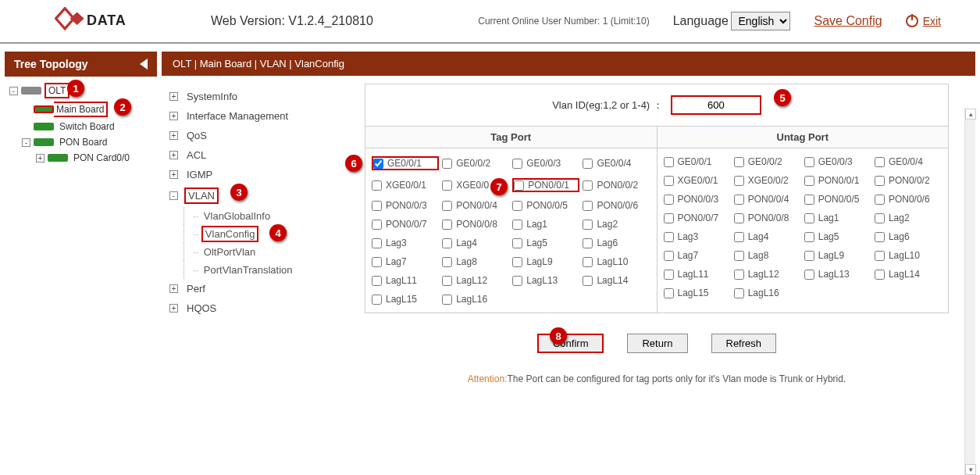 The height and width of the screenshot is (475, 980). I want to click on untag-port-PON0/0/4: PON0/0/4, so click(768, 199).